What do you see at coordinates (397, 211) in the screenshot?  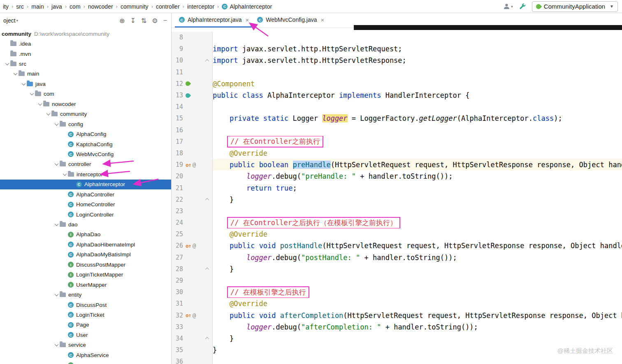 I see `code-line-23: 23` at bounding box center [397, 211].